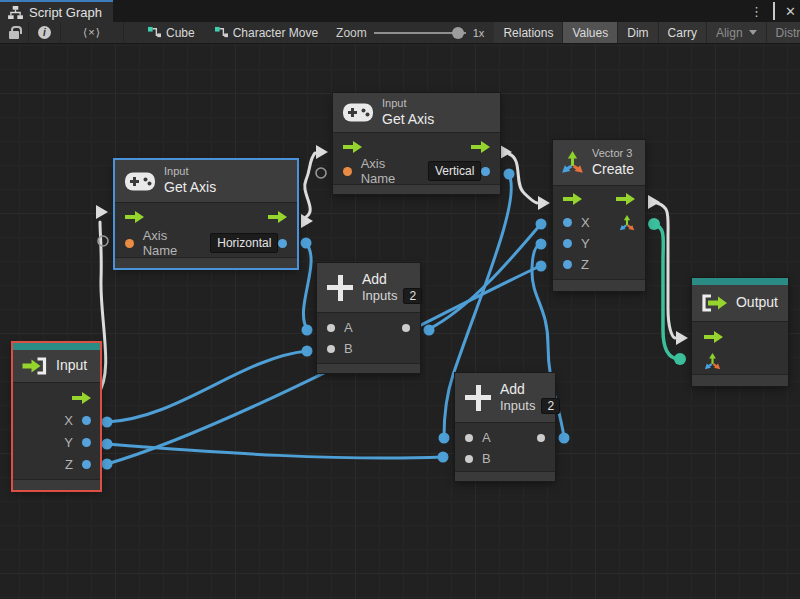  I want to click on node-title: Add, so click(530, 390).